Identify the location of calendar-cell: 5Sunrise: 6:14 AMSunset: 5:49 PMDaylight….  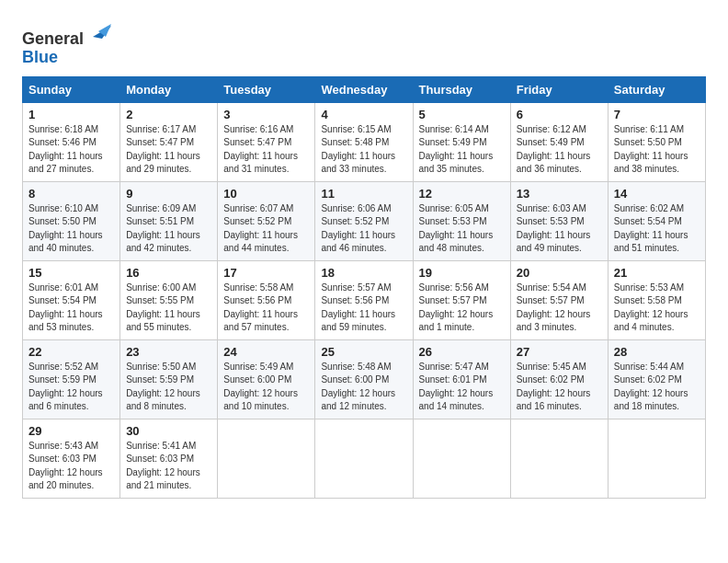
(461, 142).